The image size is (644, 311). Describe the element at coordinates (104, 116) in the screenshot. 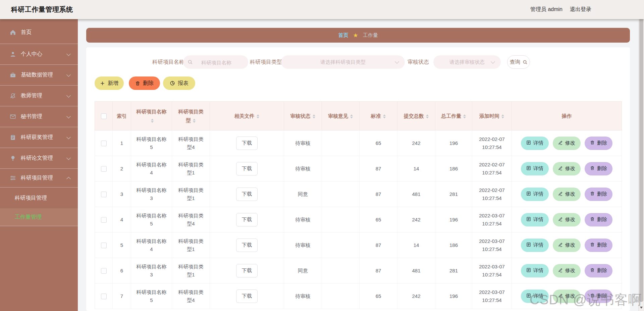

I see `select-all-checkbox` at that location.